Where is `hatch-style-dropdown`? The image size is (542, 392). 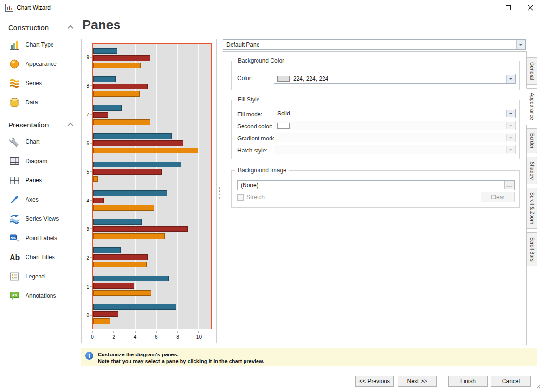
hatch-style-dropdown is located at coordinates (395, 150).